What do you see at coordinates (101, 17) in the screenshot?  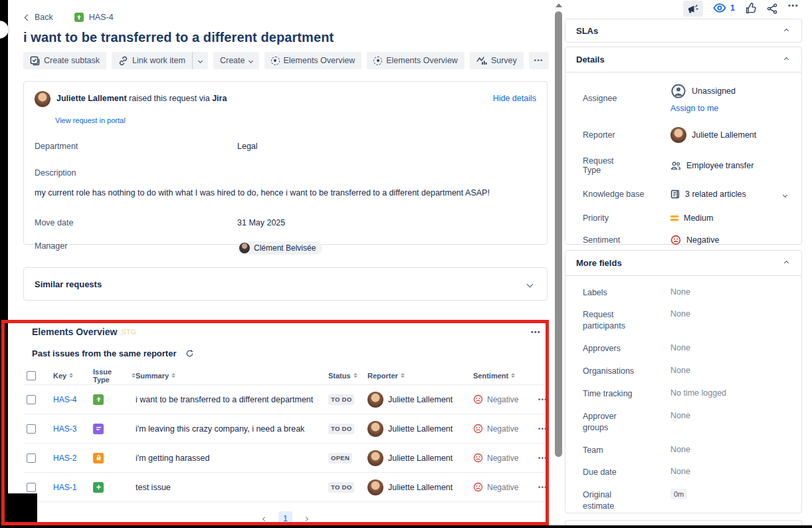 I see `breadcrumb-issue-key: HAS-4` at bounding box center [101, 17].